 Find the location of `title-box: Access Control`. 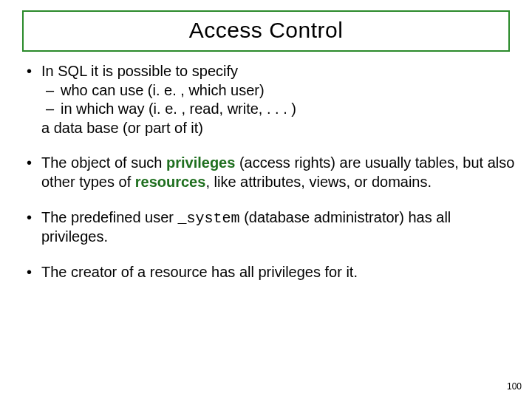

title-box: Access Control is located at coordinates (266, 31).